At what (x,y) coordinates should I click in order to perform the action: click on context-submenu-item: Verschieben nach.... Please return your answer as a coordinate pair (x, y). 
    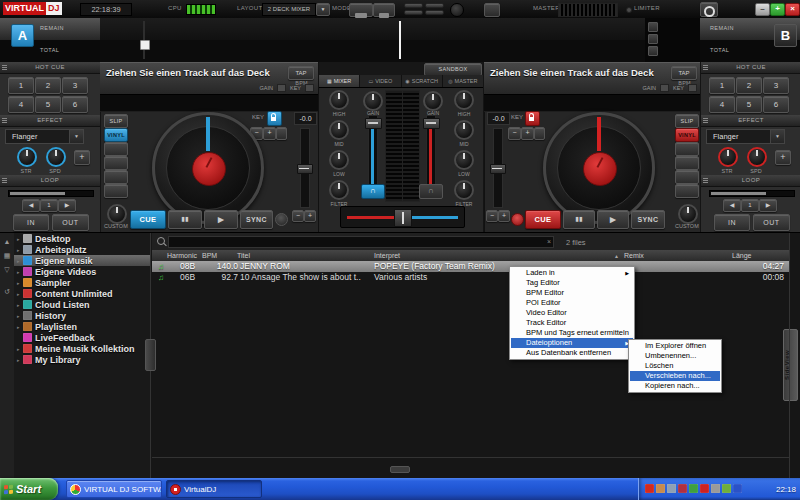
    Looking at the image, I should click on (675, 376).